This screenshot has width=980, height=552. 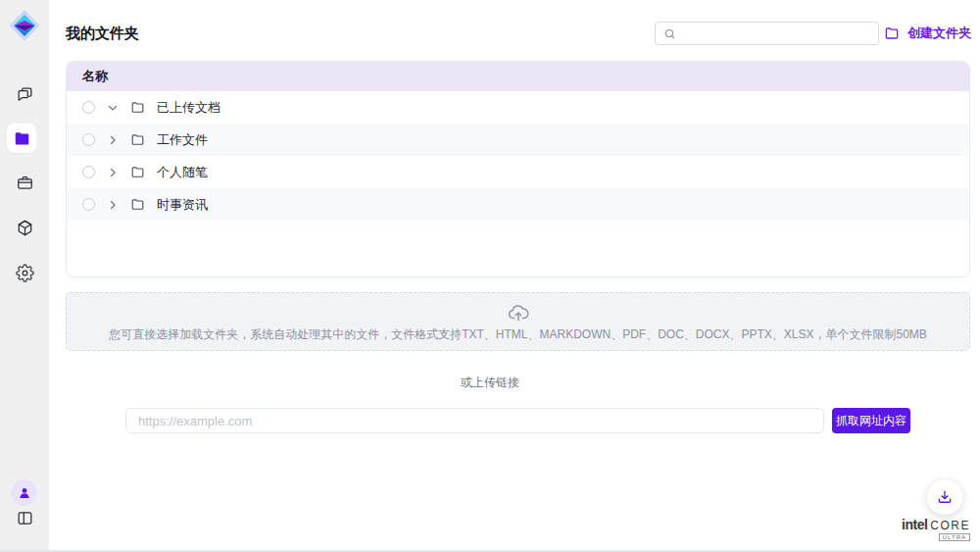 What do you see at coordinates (871, 421) in the screenshot?
I see `fetch-url-button: 抓取网址内容` at bounding box center [871, 421].